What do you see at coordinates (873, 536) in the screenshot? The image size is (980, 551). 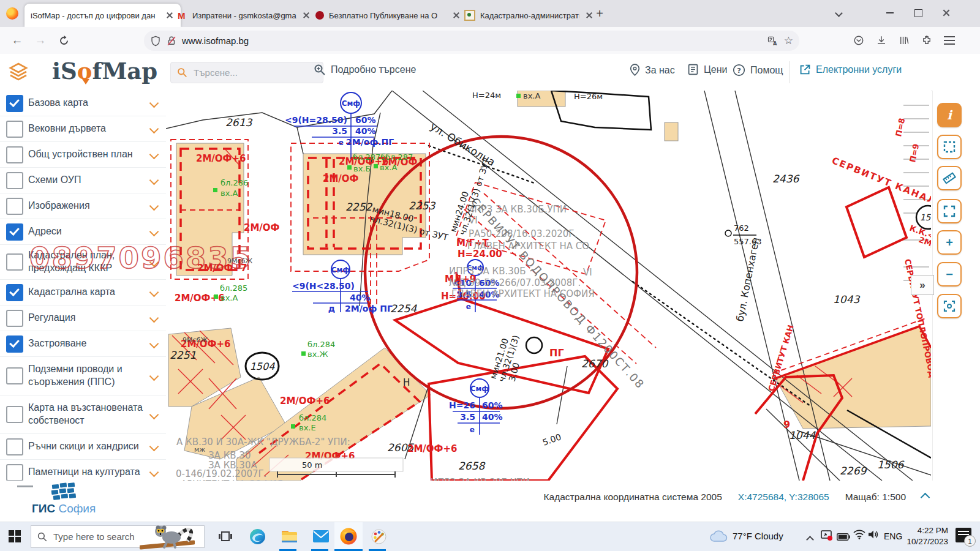 I see `volume-icon` at bounding box center [873, 536].